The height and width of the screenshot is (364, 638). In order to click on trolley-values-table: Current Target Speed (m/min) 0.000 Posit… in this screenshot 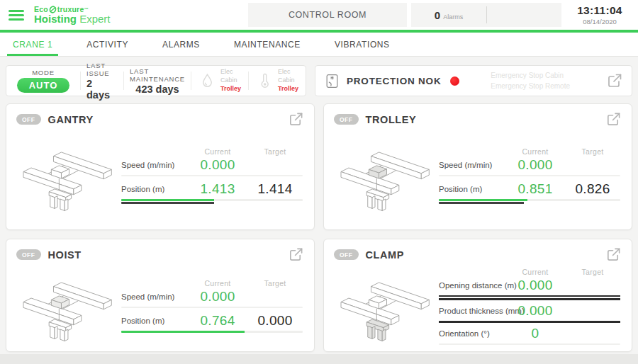, I will do `click(530, 176)`.